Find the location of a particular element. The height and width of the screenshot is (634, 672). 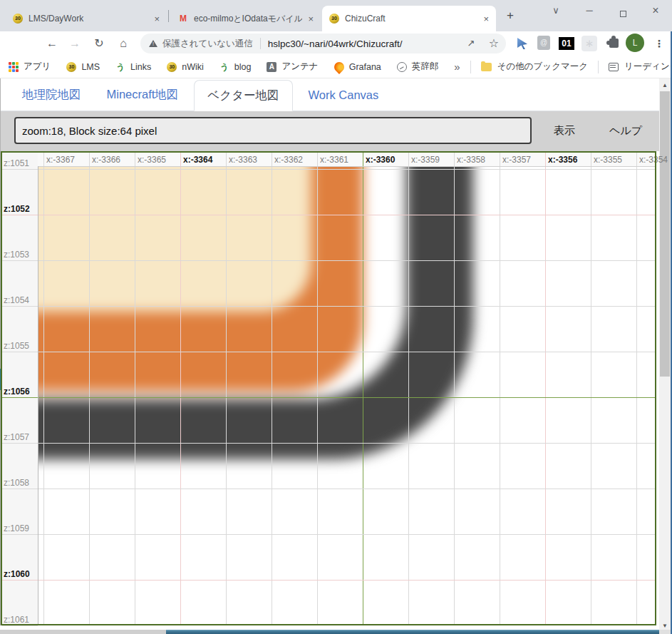

profile-avatar: L is located at coordinates (635, 43).